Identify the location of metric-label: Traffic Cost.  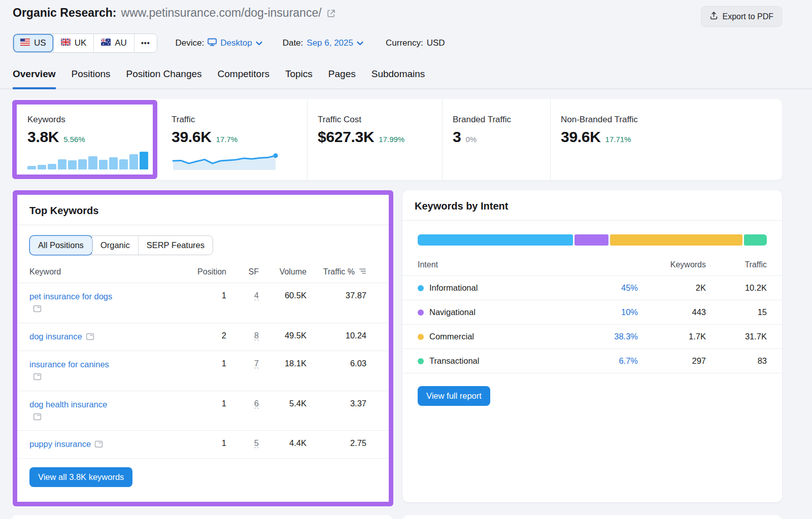
(380, 120).